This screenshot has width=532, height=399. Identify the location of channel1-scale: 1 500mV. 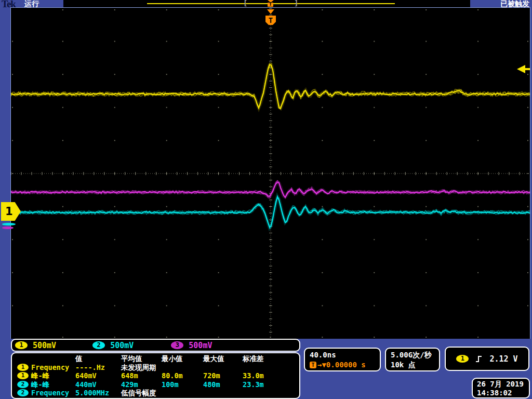
(35, 345).